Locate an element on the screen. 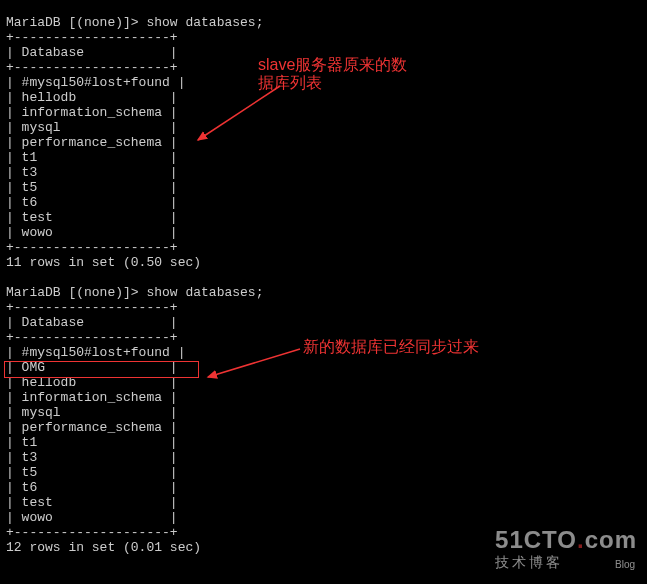 The height and width of the screenshot is (584, 647). table-row: | hellodb | is located at coordinates (92, 98).